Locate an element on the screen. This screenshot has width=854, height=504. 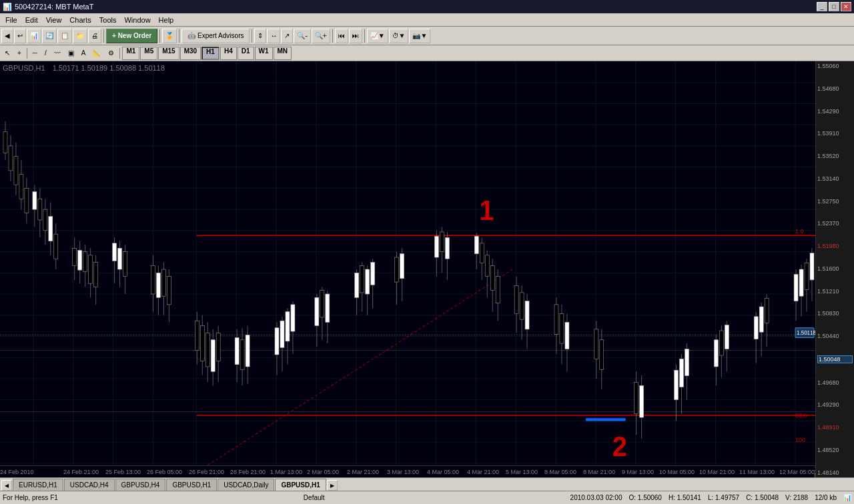
text-tool: A is located at coordinates (84, 53).